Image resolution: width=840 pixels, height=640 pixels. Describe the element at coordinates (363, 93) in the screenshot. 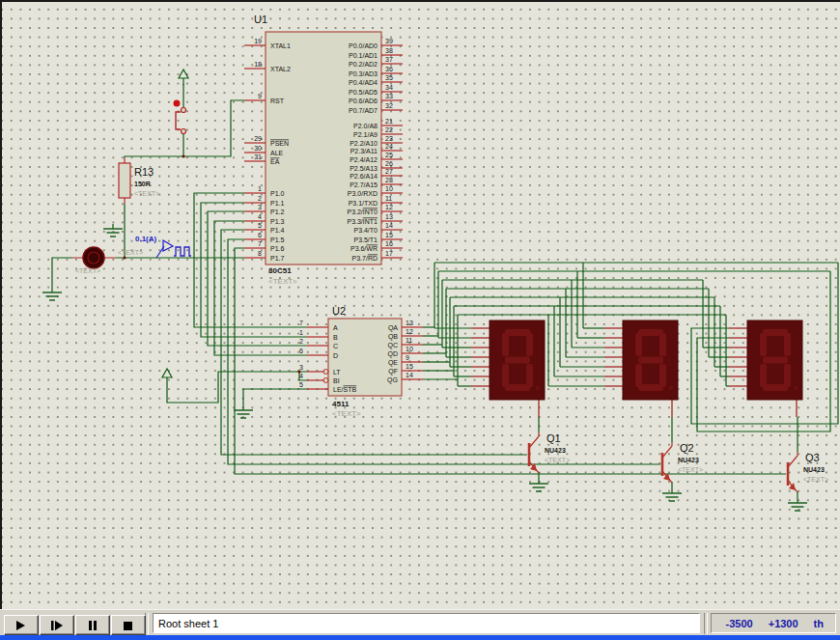

I see `pin-name: P0.5/AD5` at that location.